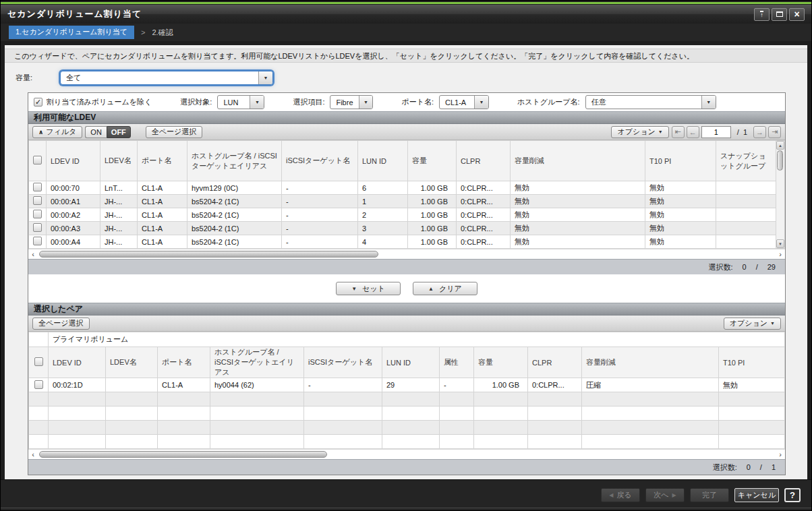  I want to click on available-horizontal-scrollbar: ‹ ›, so click(407, 253).